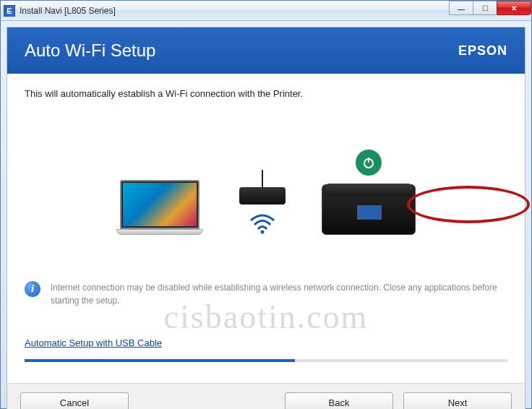 The height and width of the screenshot is (409, 532). What do you see at coordinates (262, 224) in the screenshot?
I see `wifi-icon` at bounding box center [262, 224].